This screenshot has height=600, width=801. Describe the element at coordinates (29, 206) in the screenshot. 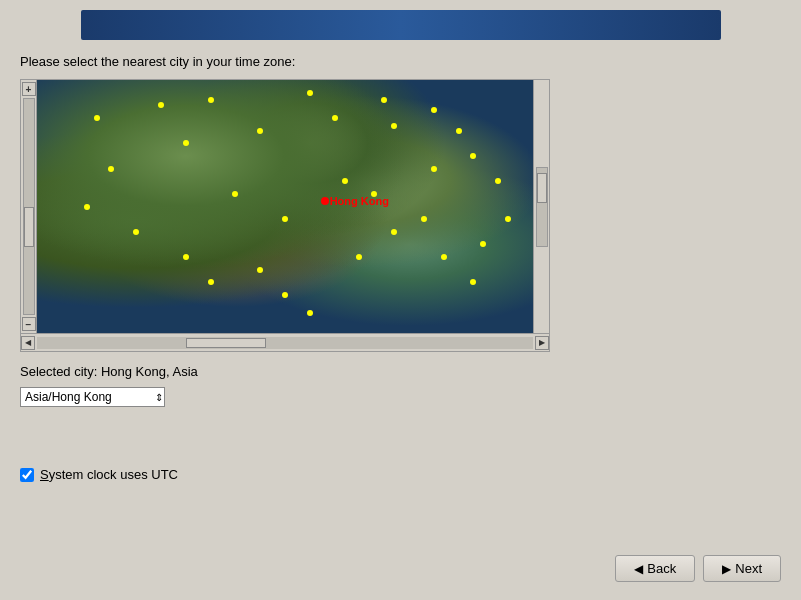

I see `left-scroll: + −` at that location.